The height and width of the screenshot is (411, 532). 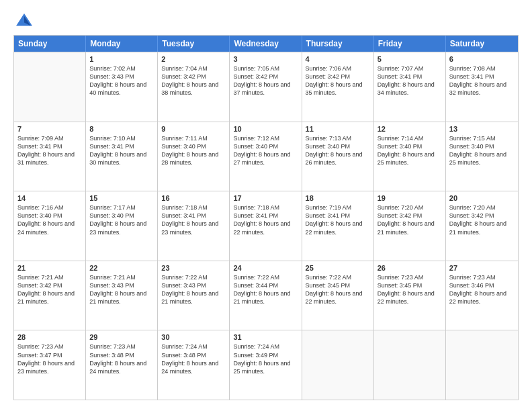 I want to click on calendar-cell: 4Sunrise: 7:06 AMSunset: 3:42 PMDaylight…, so click(x=339, y=87).